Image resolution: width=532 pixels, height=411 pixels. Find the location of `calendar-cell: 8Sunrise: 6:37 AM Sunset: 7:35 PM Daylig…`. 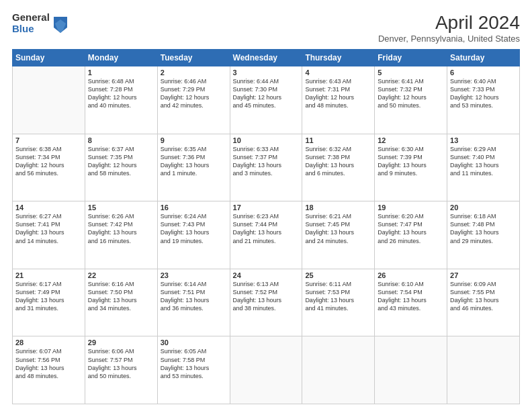

calendar-cell: 8Sunrise: 6:37 AM Sunset: 7:35 PM Daylig… is located at coordinates (121, 168).